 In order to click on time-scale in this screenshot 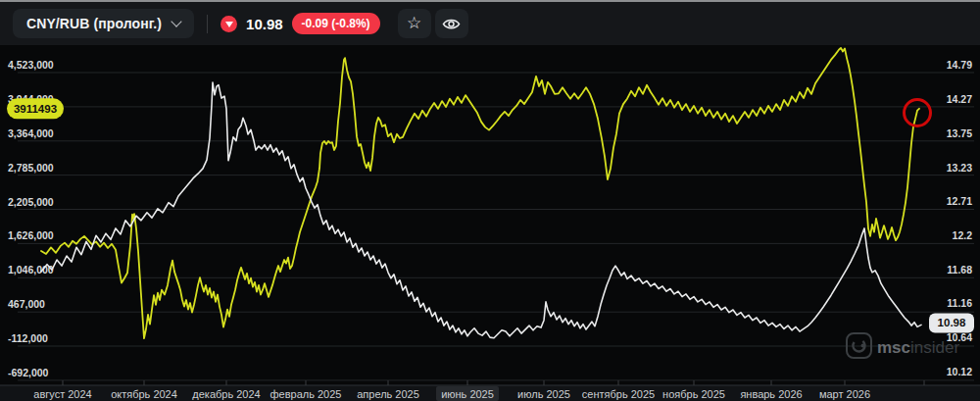, I will do `click(490, 393)`.